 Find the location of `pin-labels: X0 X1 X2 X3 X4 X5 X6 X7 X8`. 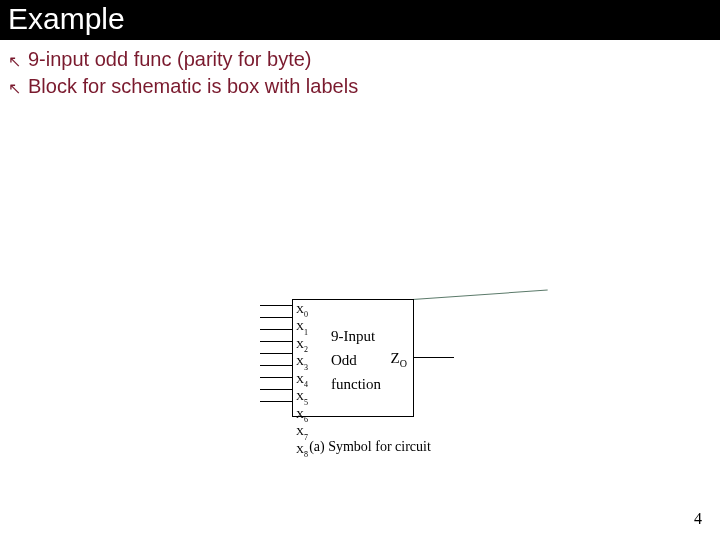

pin-labels: X0 X1 X2 X3 X4 X5 X6 X7 X8 is located at coordinates (302, 382).